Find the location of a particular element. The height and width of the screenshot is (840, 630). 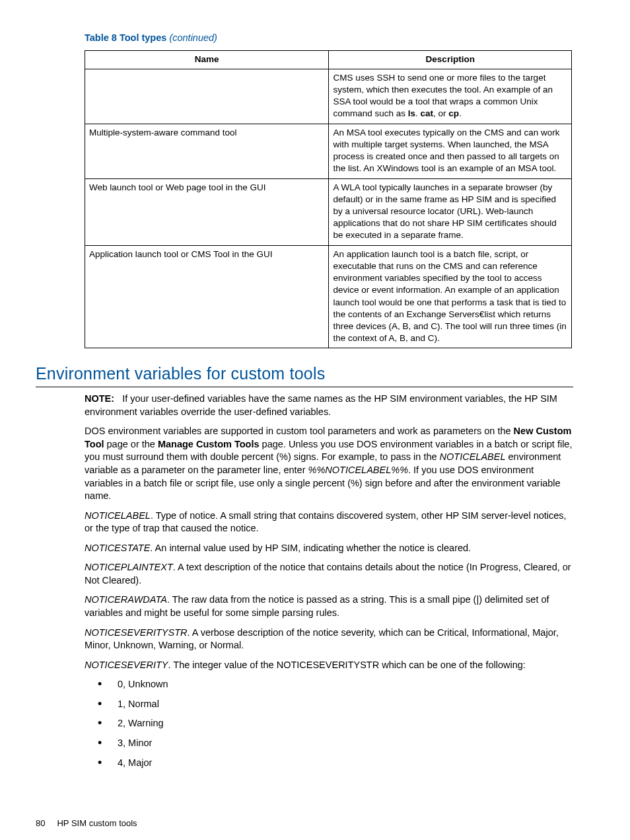

table-caption: Table 8 Tool types (continued) is located at coordinates (329, 38).